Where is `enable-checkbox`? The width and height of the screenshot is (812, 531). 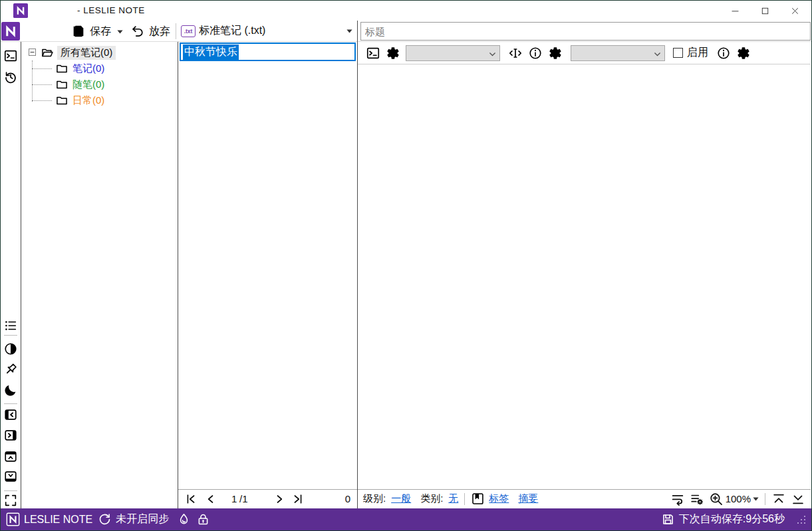 enable-checkbox is located at coordinates (678, 53).